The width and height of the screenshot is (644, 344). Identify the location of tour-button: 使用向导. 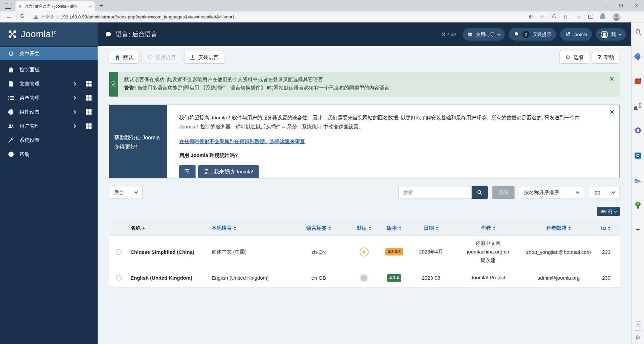
(484, 34).